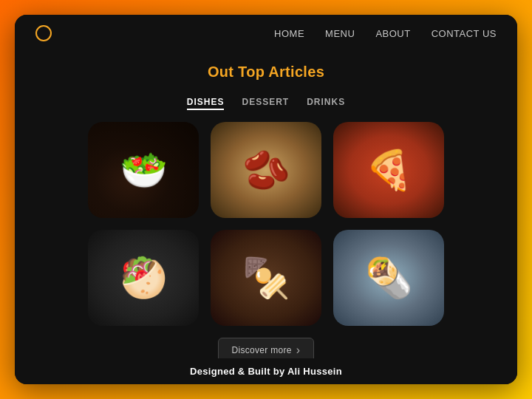 The image size is (532, 399). What do you see at coordinates (326, 103) in the screenshot?
I see `tab-drinks: DRINKS` at bounding box center [326, 103].